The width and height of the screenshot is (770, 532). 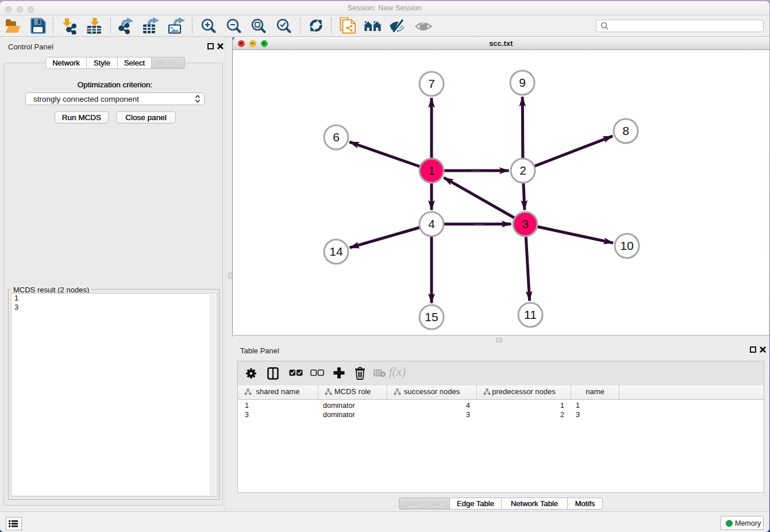 What do you see at coordinates (432, 224) in the screenshot?
I see `svg-text: 4` at bounding box center [432, 224].